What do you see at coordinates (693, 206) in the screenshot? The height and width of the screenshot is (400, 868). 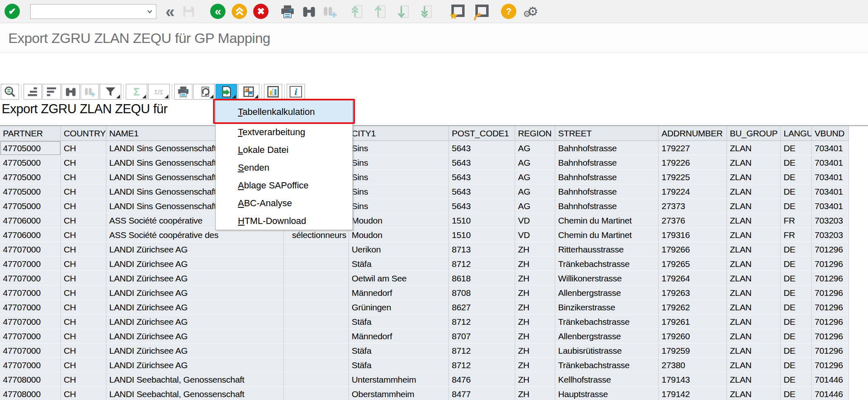 I see `cell: 27373` at bounding box center [693, 206].